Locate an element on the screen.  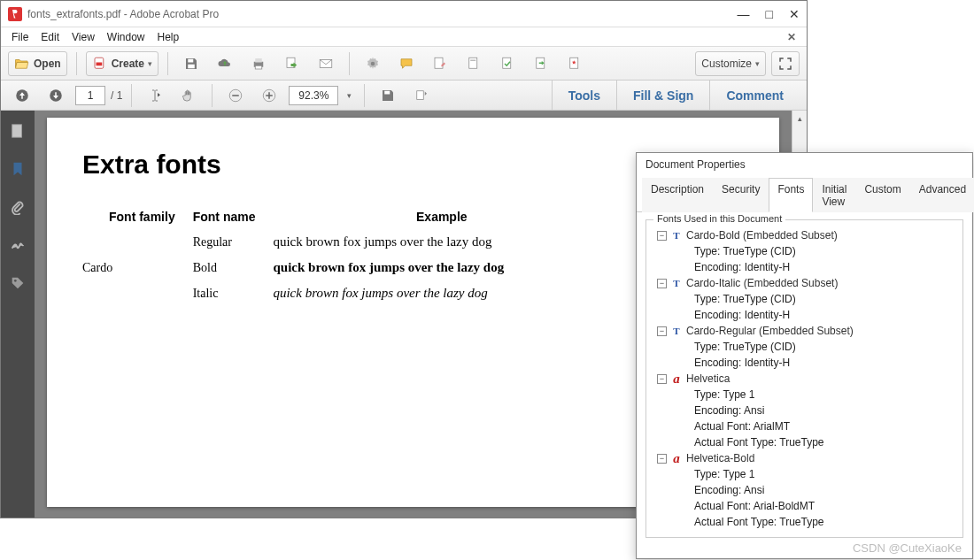
share-button is located at coordinates (292, 64).